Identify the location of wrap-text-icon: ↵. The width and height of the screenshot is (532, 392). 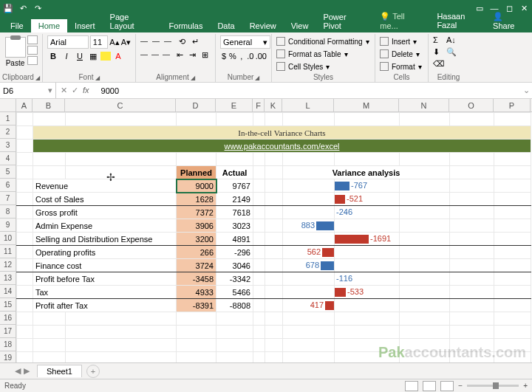
(195, 41).